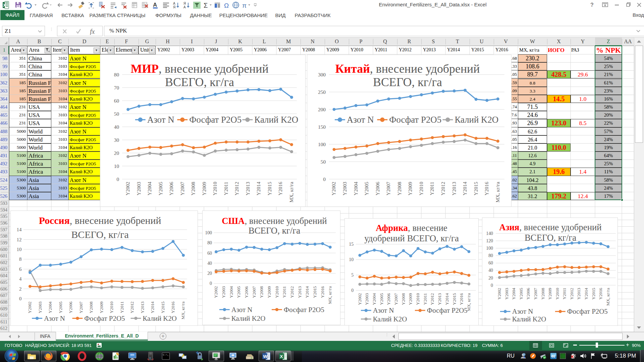 This screenshot has width=644, height=362. What do you see at coordinates (226, 5) in the screenshot?
I see `svg-text: Ω` at bounding box center [226, 5].